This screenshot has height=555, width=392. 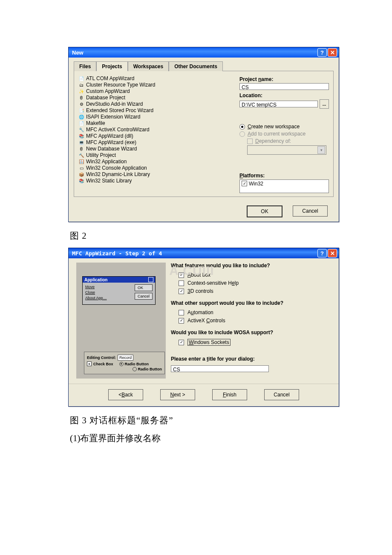 I want to click on dependency-combo: ▾, so click(x=287, y=150).